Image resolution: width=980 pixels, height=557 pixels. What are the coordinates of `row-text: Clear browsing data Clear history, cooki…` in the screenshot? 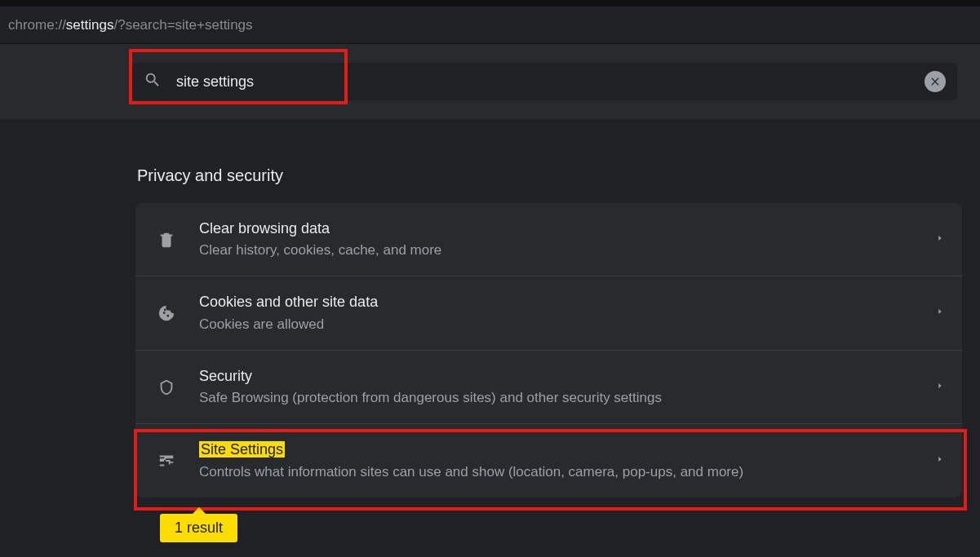 It's located at (568, 240).